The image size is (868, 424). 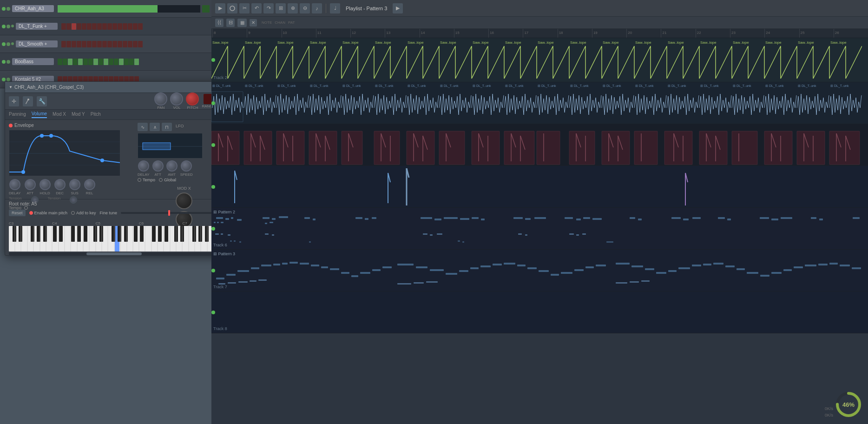 I want to click on rel-knob, so click(x=90, y=185).